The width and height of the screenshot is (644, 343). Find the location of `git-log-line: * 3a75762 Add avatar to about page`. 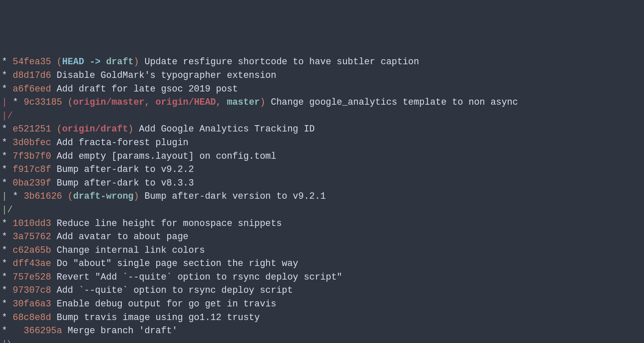

git-log-line: * 3a75762 Add avatar to about page is located at coordinates (323, 237).